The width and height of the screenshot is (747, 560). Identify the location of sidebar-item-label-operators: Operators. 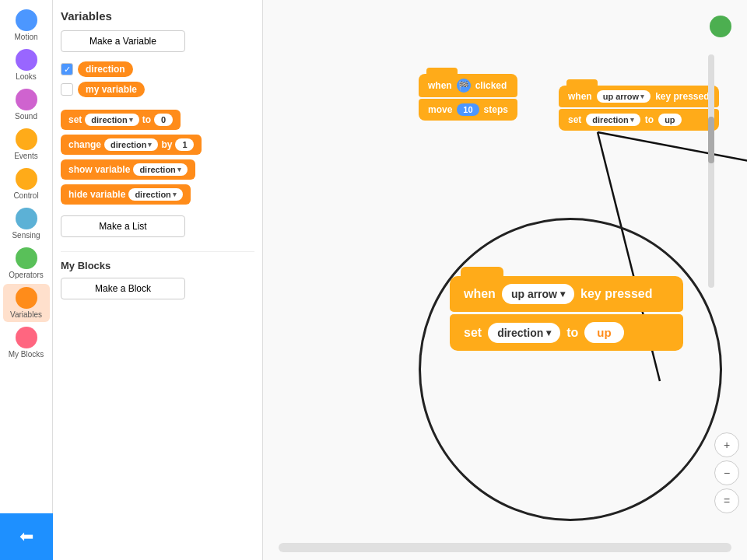
(26, 275).